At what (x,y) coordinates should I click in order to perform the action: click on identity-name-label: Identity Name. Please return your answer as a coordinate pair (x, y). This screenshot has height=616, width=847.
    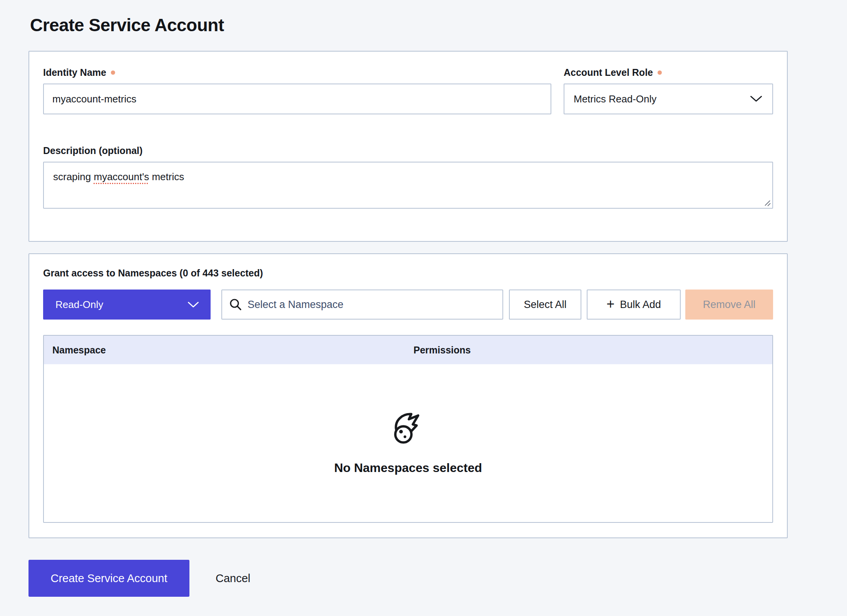
    Looking at the image, I should click on (297, 72).